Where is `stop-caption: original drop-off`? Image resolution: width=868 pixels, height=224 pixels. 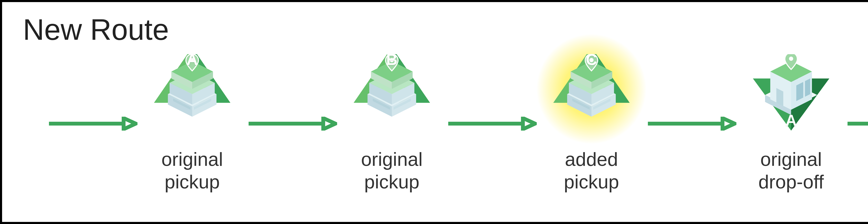
stop-caption: original drop-off is located at coordinates (791, 170).